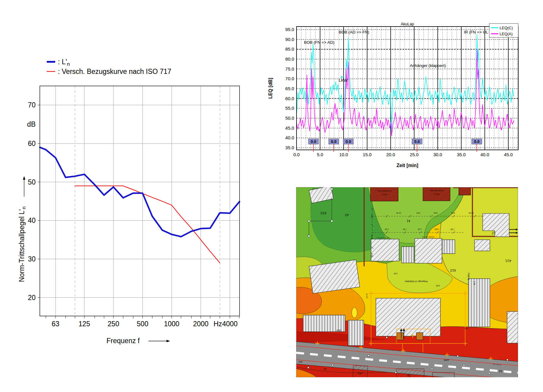 Image resolution: width=543 pixels, height=392 pixels. Describe the element at coordinates (474, 283) in the screenshot. I see `dim-label: 2.59` at that location.